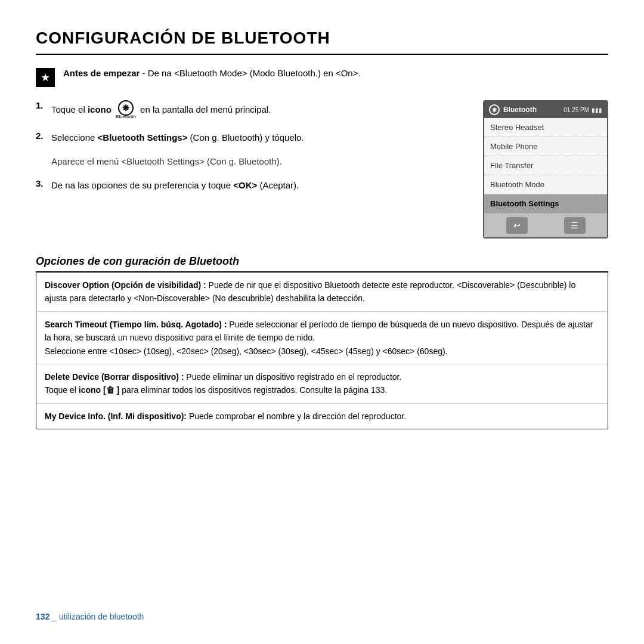 Image resolution: width=644 pixels, height=644 pixels. I want to click on device-screenshot: ❋ Bluetooth 01:25 PM ▮▮▮ Stereo Headset …, so click(546, 169).